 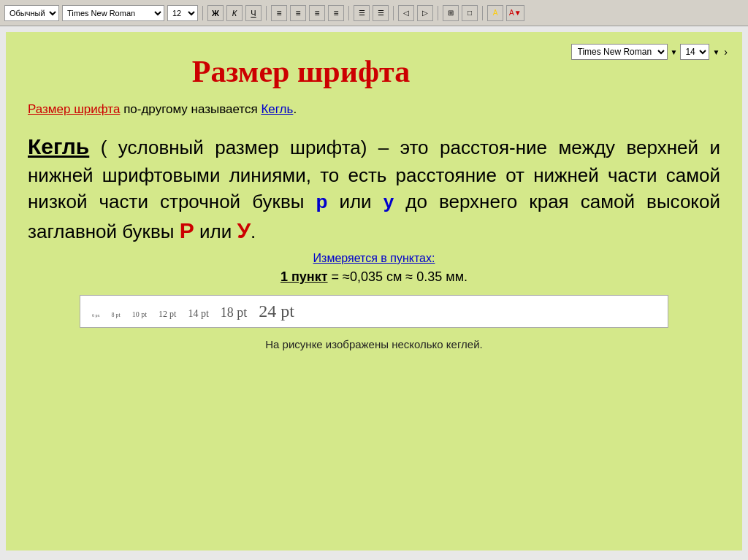 I want to click on highlight-button: A, so click(x=495, y=13).